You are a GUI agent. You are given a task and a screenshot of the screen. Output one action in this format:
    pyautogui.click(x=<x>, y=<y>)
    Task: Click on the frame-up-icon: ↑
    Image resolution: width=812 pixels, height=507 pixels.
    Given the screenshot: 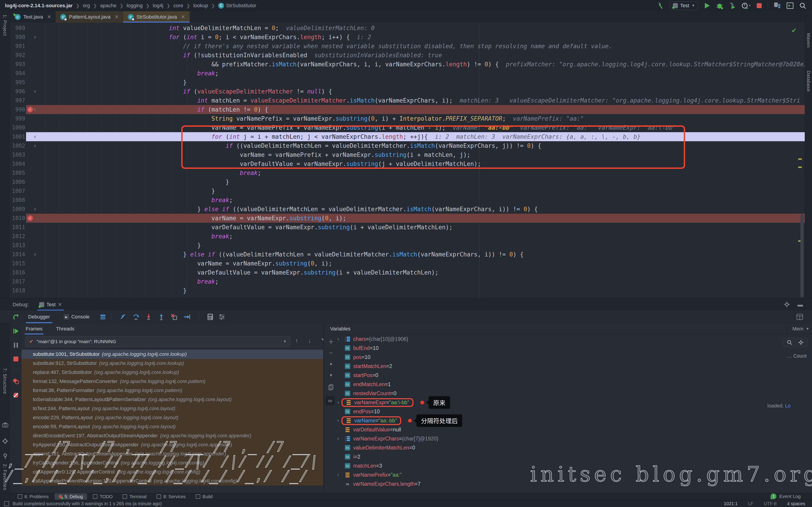 What is the action you would take?
    pyautogui.click(x=297, y=341)
    